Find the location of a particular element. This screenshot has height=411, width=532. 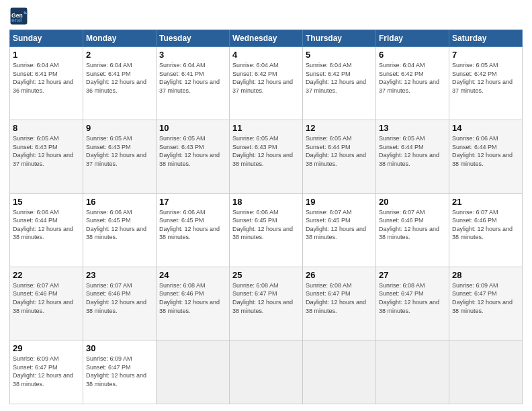

svg-text: eral is located at coordinates (16, 20).